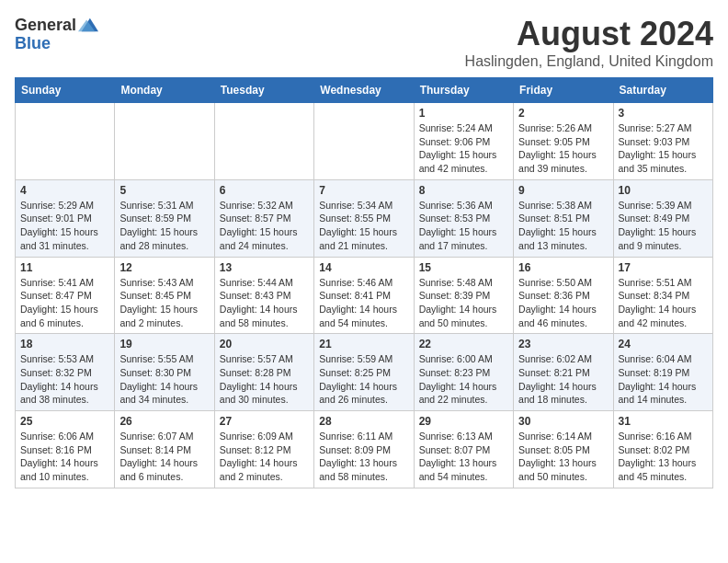 The height and width of the screenshot is (563, 728). I want to click on calendar-cell: 21Sunrise: 5:59 AMSunset: 8:25 PMDayligh…, so click(364, 373).